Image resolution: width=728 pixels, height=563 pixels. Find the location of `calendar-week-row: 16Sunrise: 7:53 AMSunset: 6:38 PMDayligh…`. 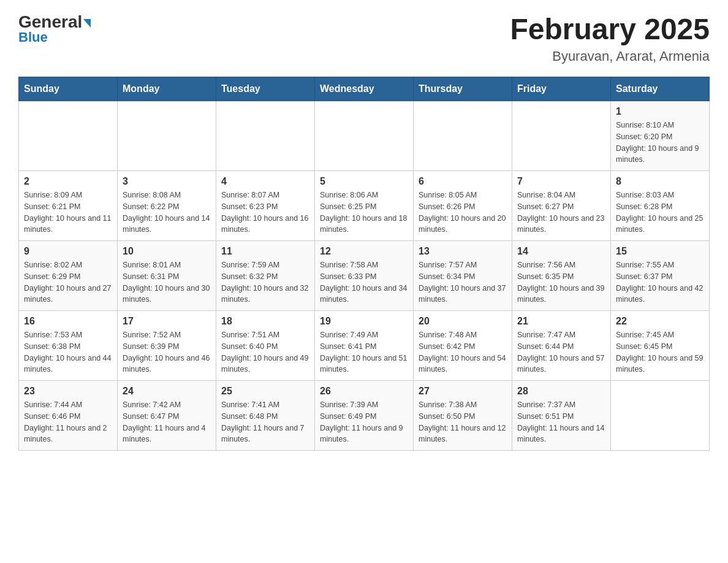

calendar-week-row: 16Sunrise: 7:53 AMSunset: 6:38 PMDayligh… is located at coordinates (364, 346).